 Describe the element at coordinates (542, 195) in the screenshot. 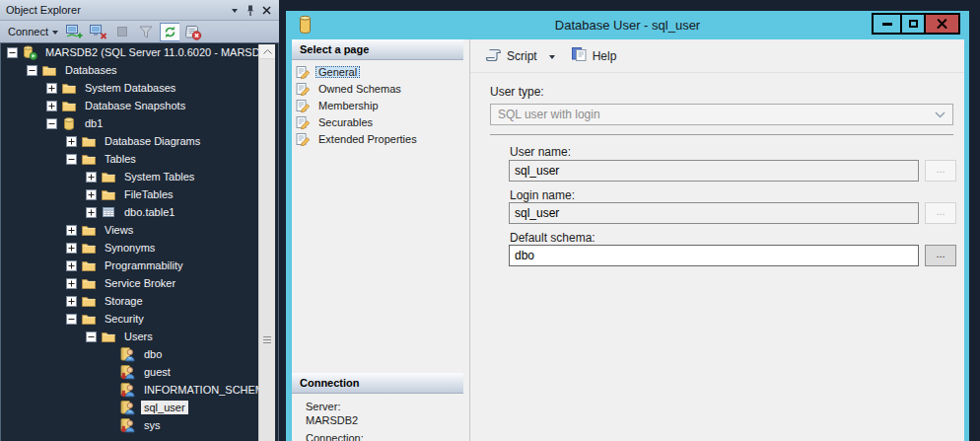

I see `login-name-label: Login name:` at that location.